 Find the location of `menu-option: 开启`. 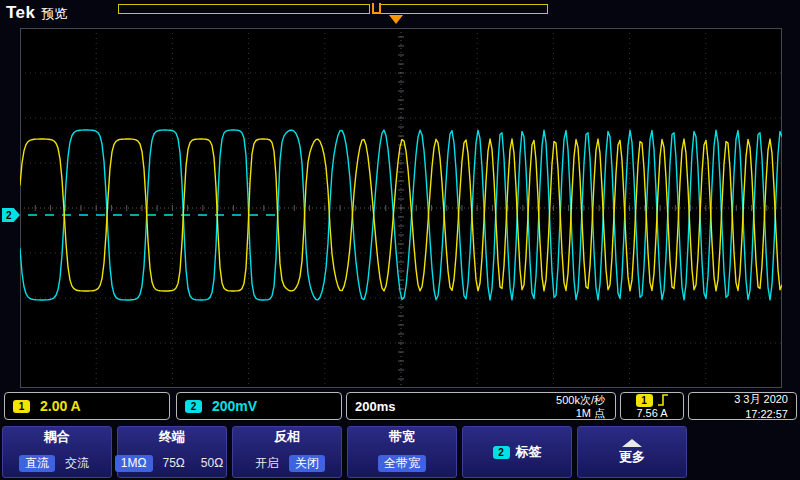

menu-option: 开启 is located at coordinates (267, 464).